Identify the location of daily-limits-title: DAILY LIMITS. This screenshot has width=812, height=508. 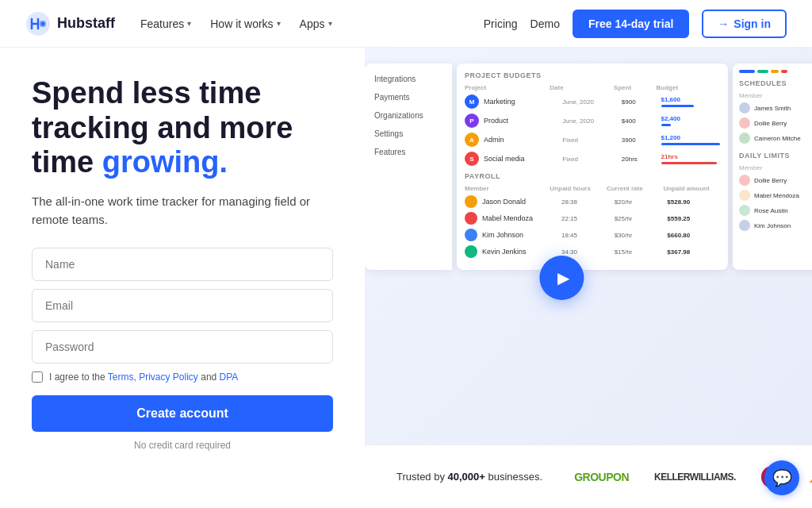
(776, 156).